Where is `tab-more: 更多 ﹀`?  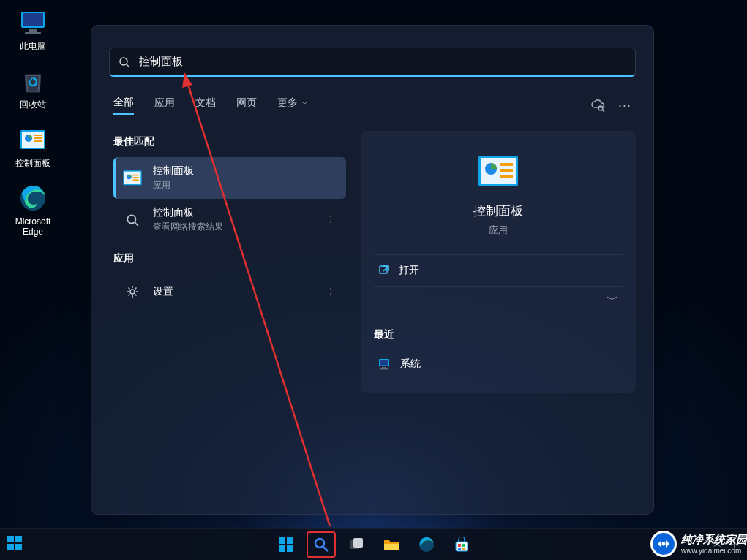
tab-more: 更多 ﹀ is located at coordinates (293, 105).